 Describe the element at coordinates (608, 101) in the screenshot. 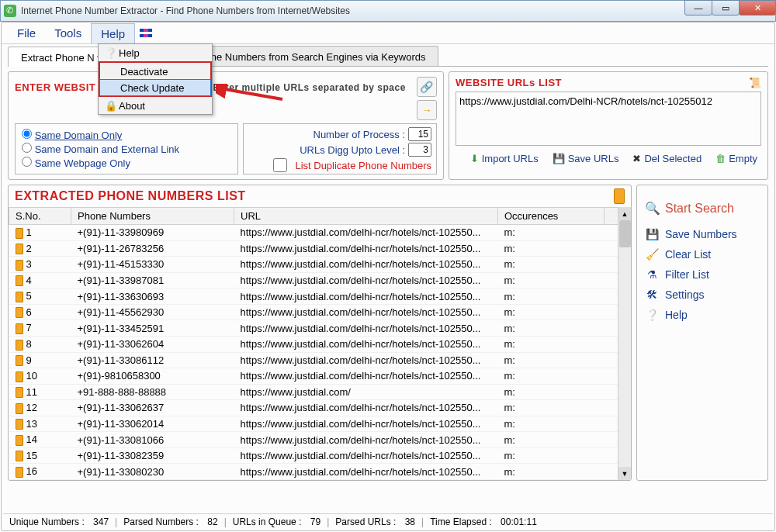

I see `url-list-item: https://www.justdial.com/Delhi-NCR/hotel…` at that location.